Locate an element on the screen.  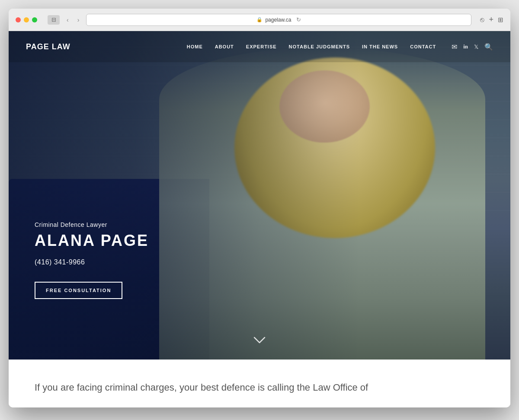
new-tab-button: + is located at coordinates (491, 20).